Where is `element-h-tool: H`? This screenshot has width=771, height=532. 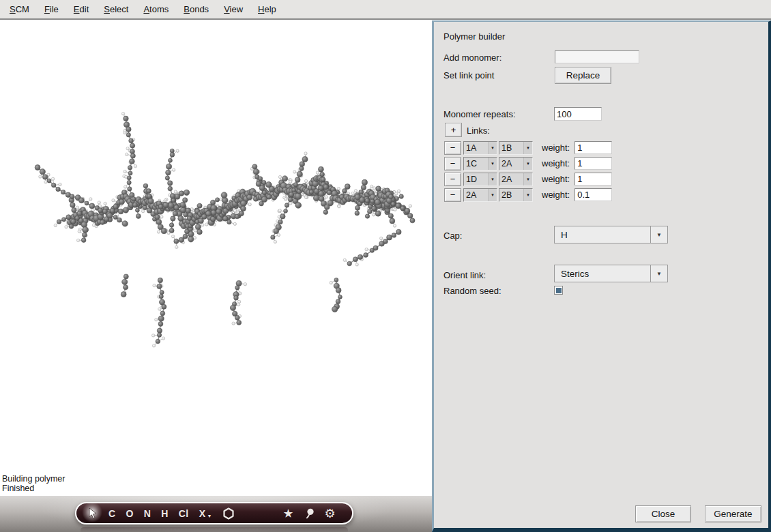 element-h-tool: H is located at coordinates (165, 514).